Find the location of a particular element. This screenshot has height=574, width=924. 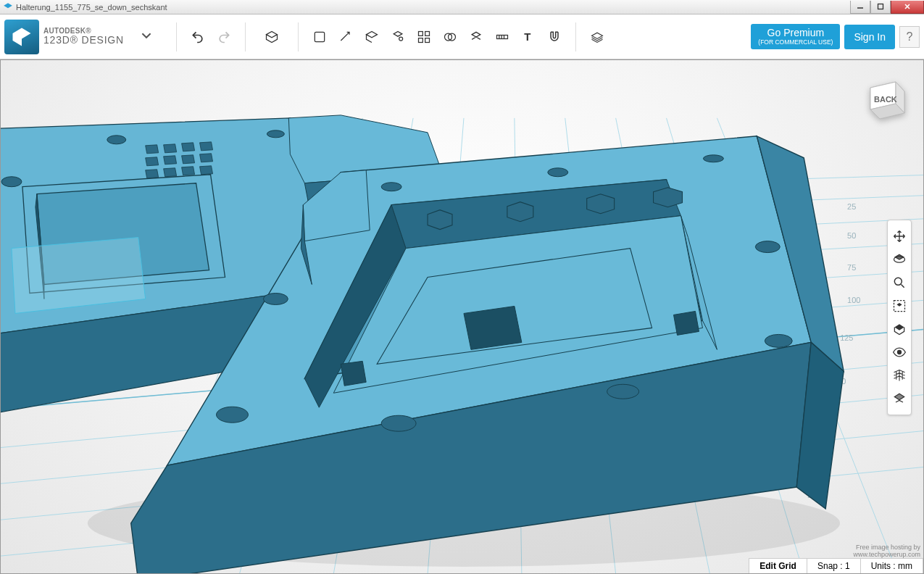

redo-button is located at coordinates (224, 37).